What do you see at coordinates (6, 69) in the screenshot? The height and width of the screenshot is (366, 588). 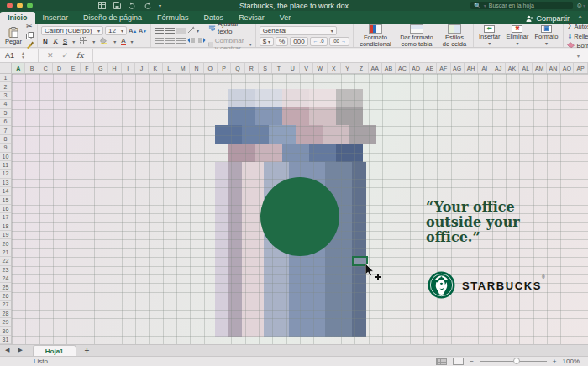 I see `select-all-corner` at bounding box center [6, 69].